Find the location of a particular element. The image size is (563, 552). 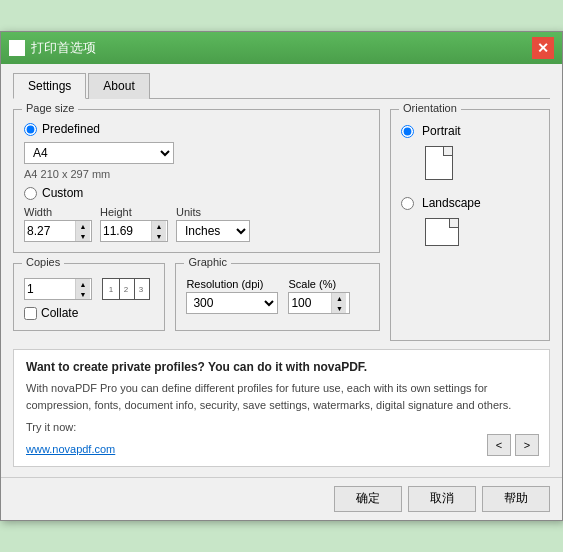

height-spinner: ▲ ▼ is located at coordinates (134, 231).